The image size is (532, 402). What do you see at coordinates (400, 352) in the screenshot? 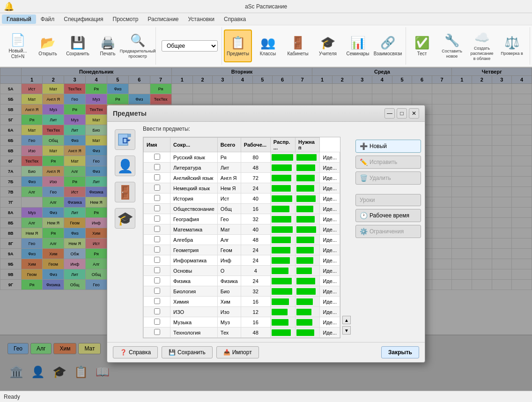
I see `close-footer-button: Закрыть` at bounding box center [400, 352].